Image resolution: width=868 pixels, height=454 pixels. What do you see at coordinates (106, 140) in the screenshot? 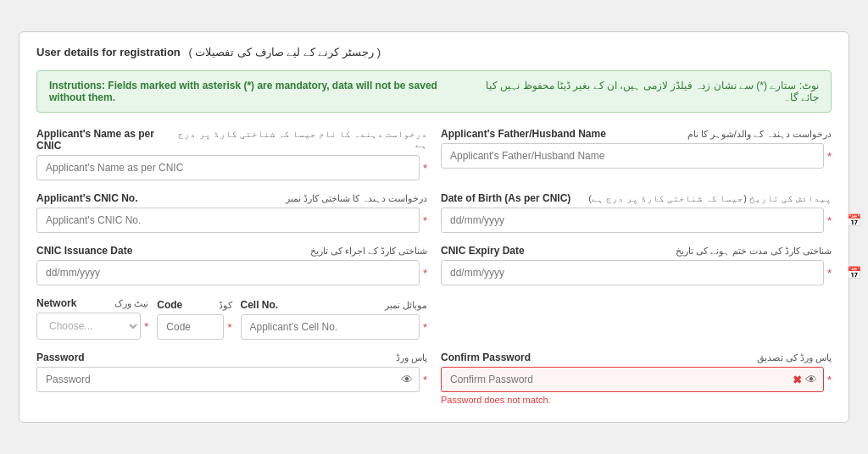
I see `applicant-name-label: Applicant's Name as per CNIC` at bounding box center [106, 140].